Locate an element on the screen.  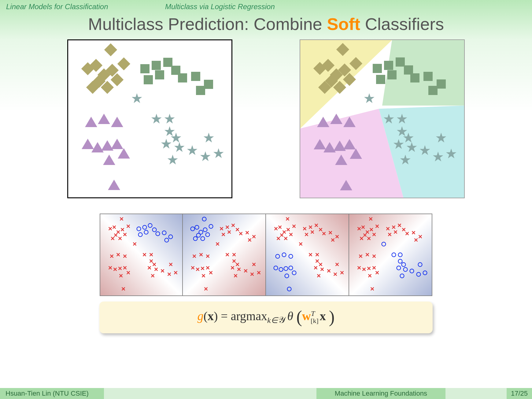
footer-page: 17/25 is located at coordinates (519, 394).